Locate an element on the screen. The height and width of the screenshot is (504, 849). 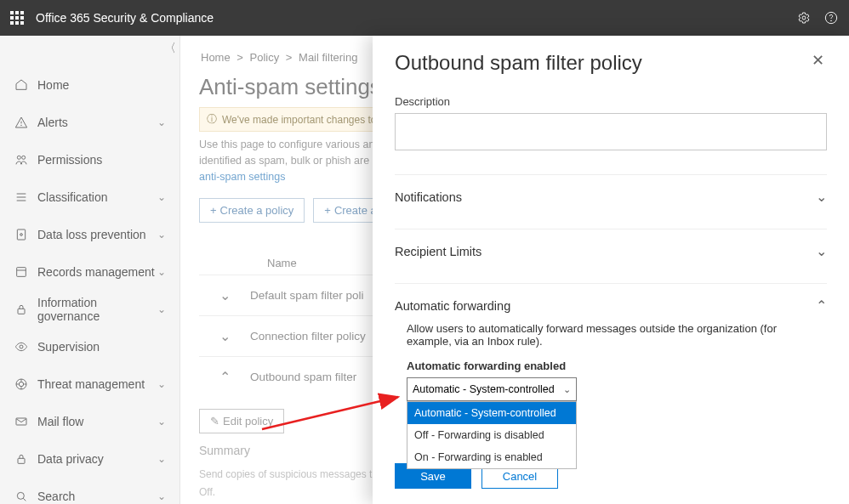
dropdown-option: Automatic - System-controlled is located at coordinates (492, 413).